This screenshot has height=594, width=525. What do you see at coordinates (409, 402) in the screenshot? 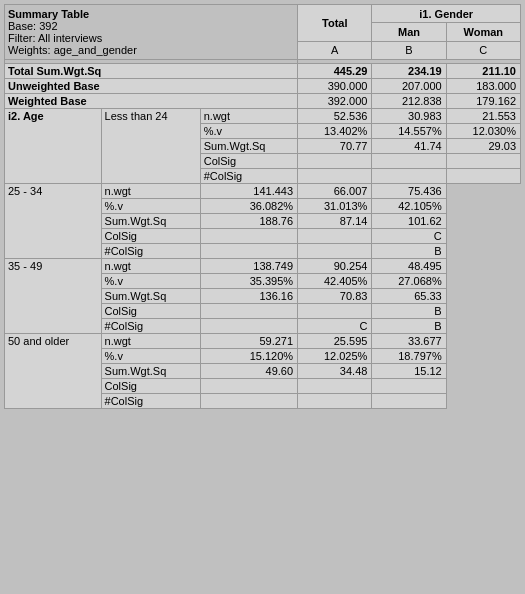
I see `age-group-3-metric-4-C` at bounding box center [409, 402].